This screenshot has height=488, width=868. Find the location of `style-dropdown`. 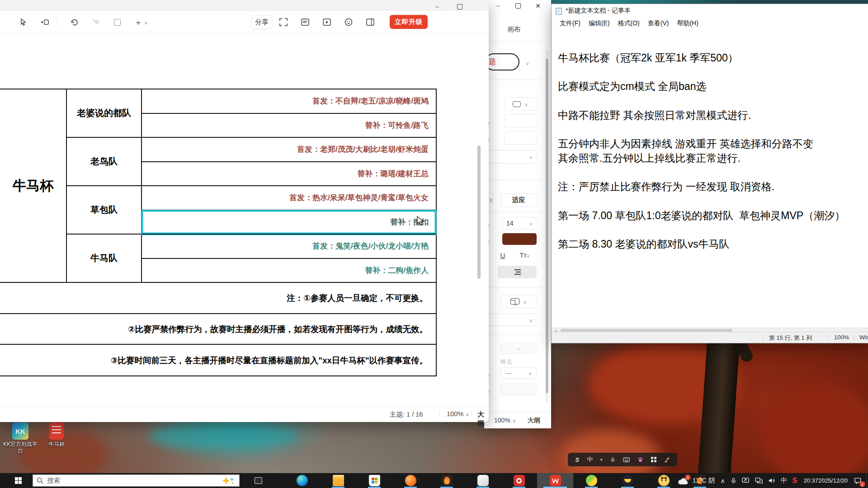

style-dropdown is located at coordinates (510, 157).